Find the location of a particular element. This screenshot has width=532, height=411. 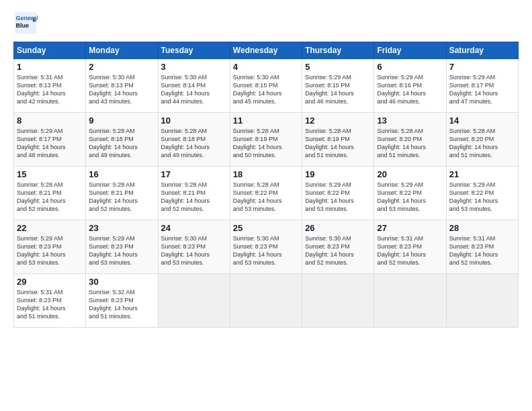

day-cell: 4Sunrise: 5:30 AMSunset: 8:15 PMDaylight… is located at coordinates (266, 86).